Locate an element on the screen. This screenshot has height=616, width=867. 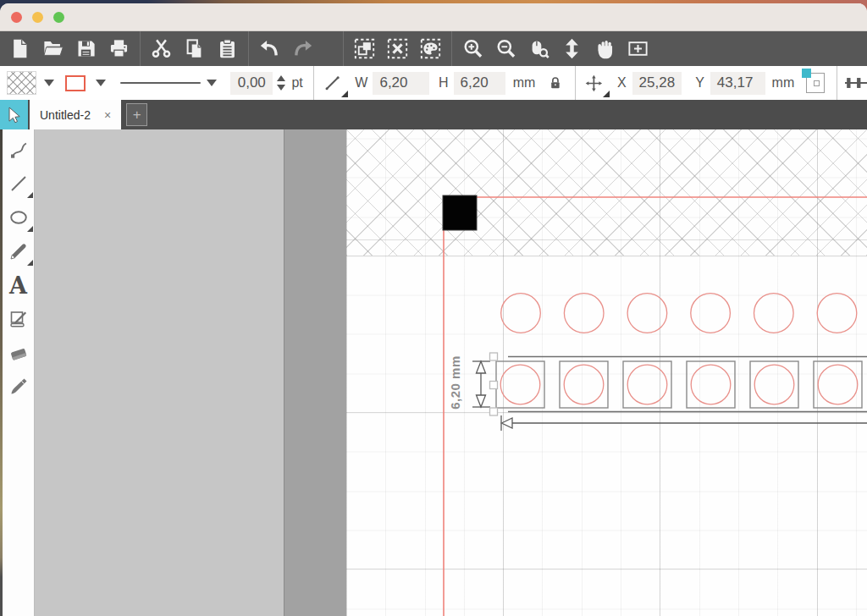
cell-row is located at coordinates (679, 384).